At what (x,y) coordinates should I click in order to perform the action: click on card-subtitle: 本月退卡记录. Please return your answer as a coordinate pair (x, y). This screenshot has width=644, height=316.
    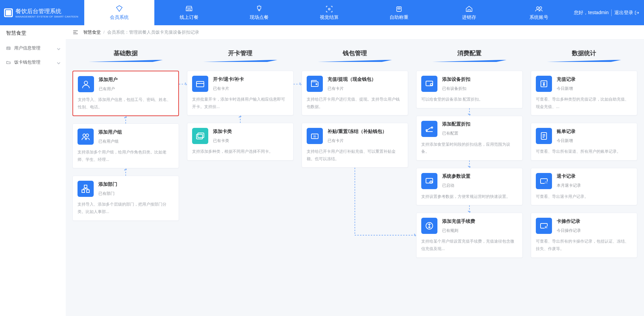
    Looking at the image, I should click on (569, 186).